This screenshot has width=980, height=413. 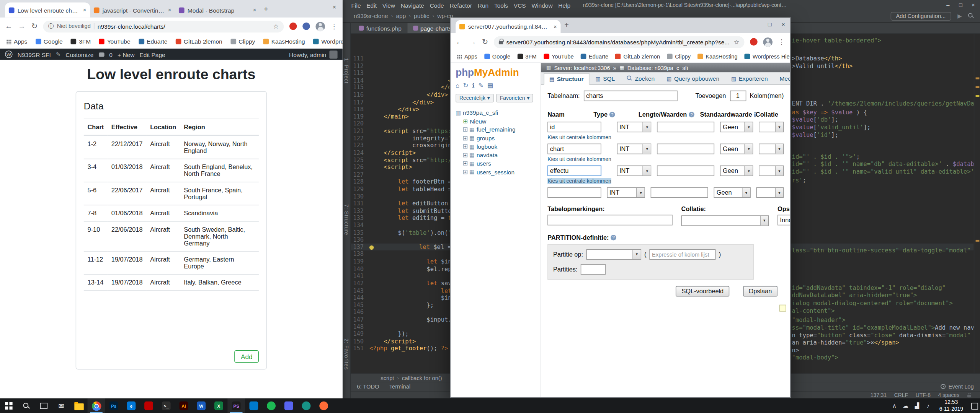 I want to click on menu-help: Help, so click(x=564, y=5).